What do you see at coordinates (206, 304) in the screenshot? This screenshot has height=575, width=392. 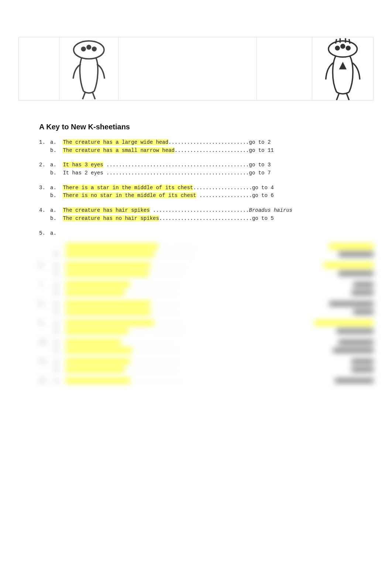 I see `blurred-row: 8.a...........` at bounding box center [206, 304].